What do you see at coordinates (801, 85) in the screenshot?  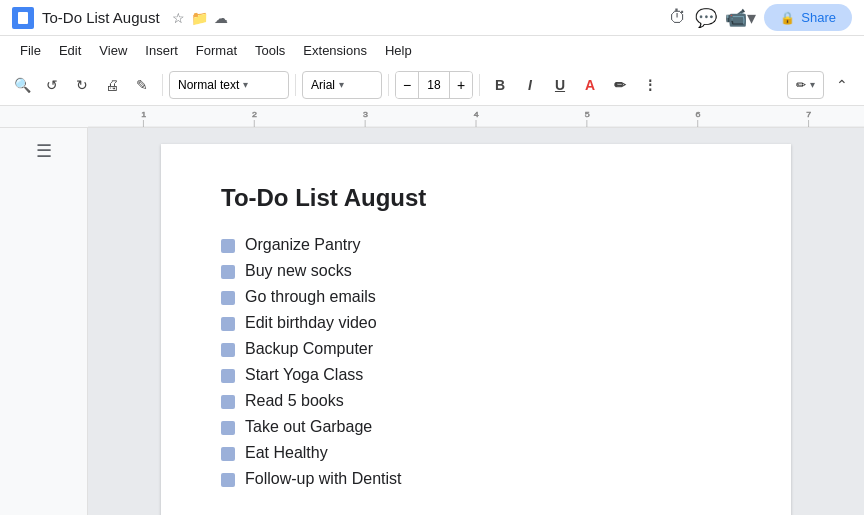 I see `pencil-icon: ✏` at bounding box center [801, 85].